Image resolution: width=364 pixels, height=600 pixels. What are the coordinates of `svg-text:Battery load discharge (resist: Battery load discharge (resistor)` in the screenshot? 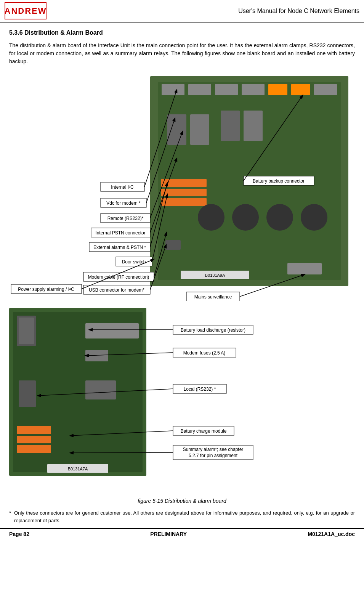 It's located at (213, 330).